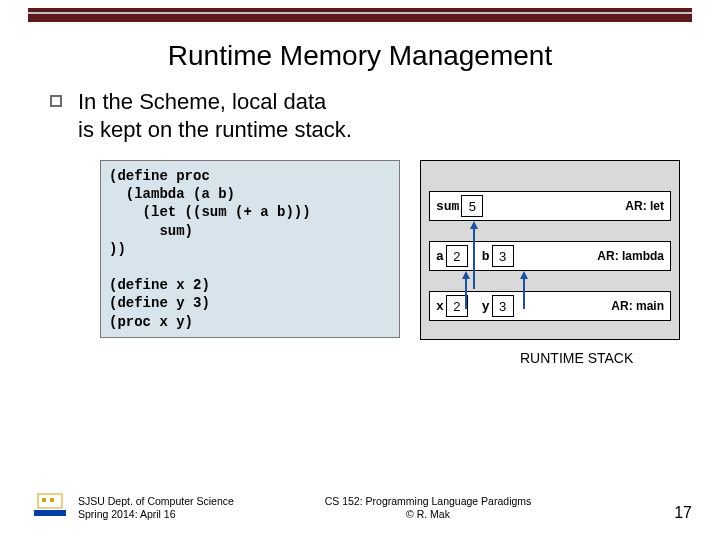 The image size is (720, 540). What do you see at coordinates (550, 206) in the screenshot?
I see `activation-record-let: sum 5 AR: let` at bounding box center [550, 206].